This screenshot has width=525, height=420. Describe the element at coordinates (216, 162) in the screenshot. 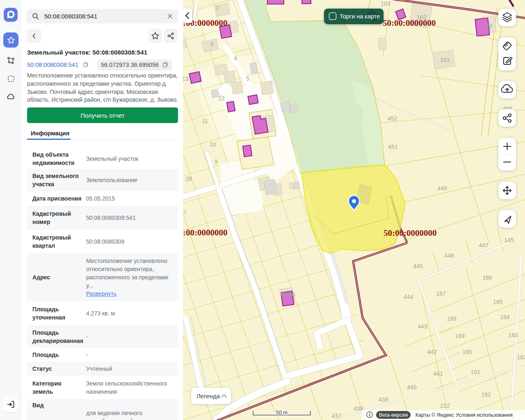

I see `svg-text: 9` at that location.